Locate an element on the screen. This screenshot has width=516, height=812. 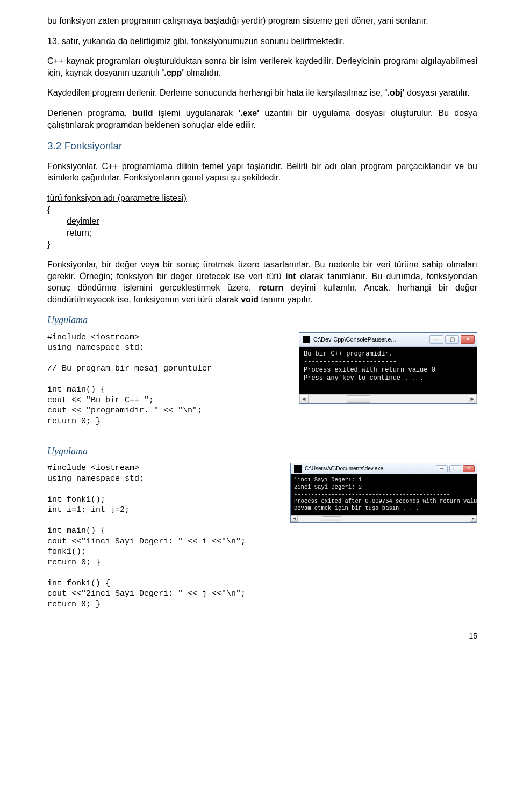
text: Kaydedilen program derlenir. Derleme son… is located at coordinates (216, 92).